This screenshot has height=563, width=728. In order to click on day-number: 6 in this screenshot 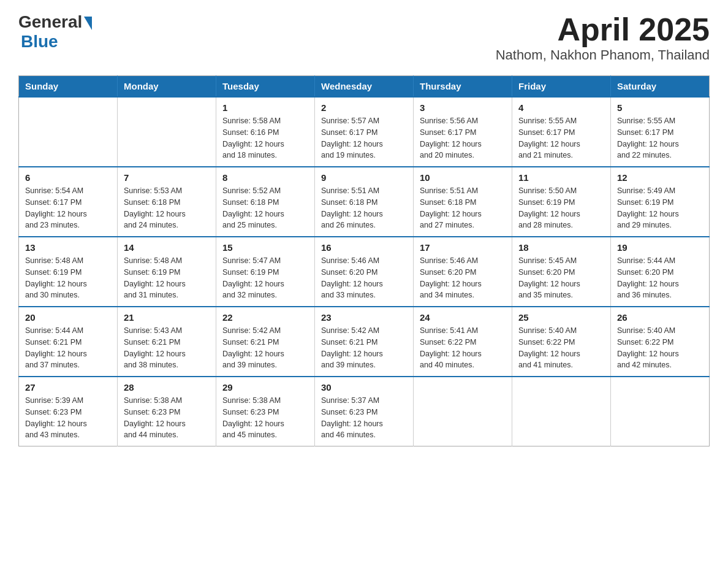, I will do `click(68, 178)`.